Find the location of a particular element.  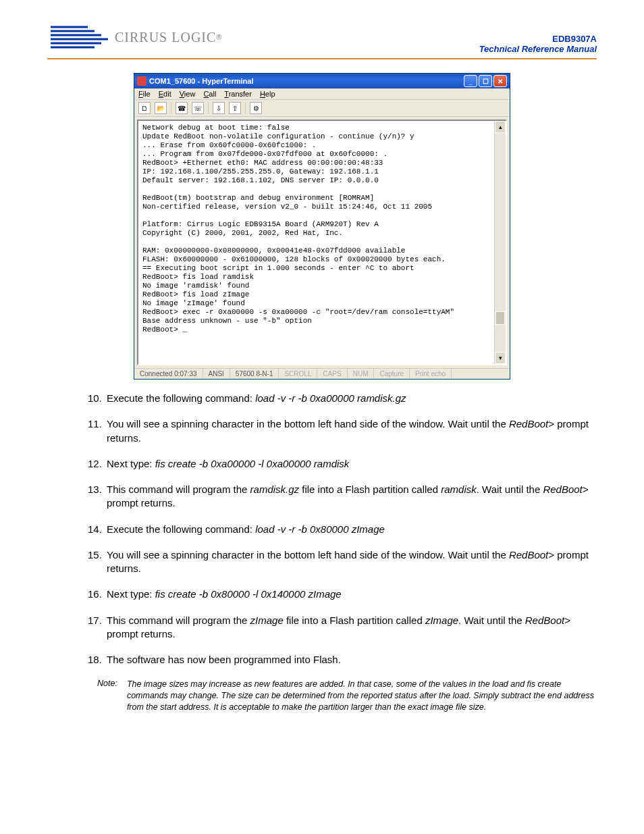

step-15-b: RedBoot> is located at coordinates (532, 555).